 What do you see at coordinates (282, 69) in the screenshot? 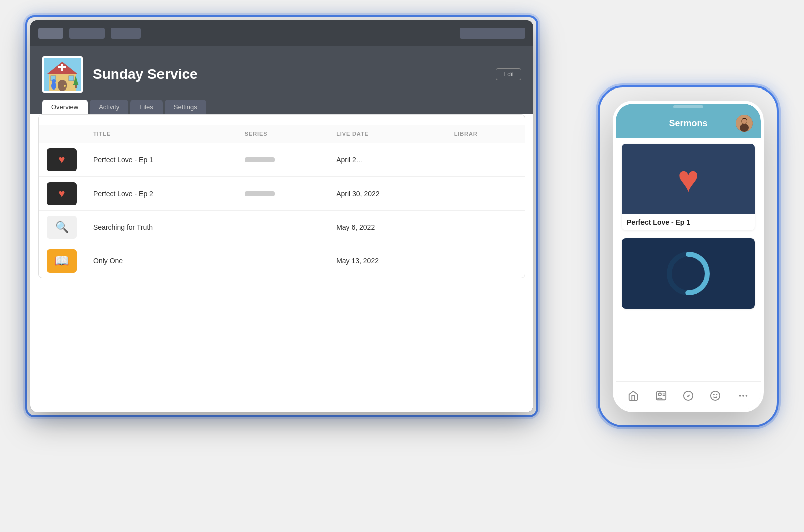
I see `app-header: Sunday Service Edit` at bounding box center [282, 69].